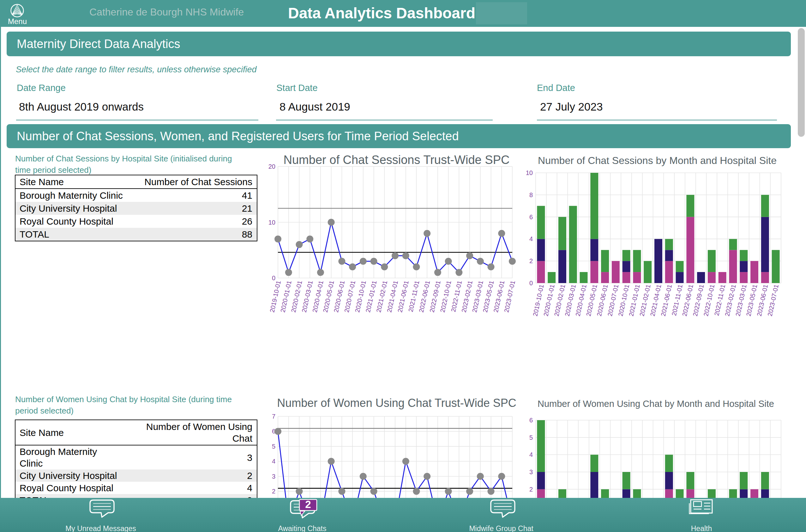 The width and height of the screenshot is (806, 532). What do you see at coordinates (397, 160) in the screenshot?
I see `svg-text:Number of Chat Sessions Trust-: Number of Chat Sessions Trust-Wide SPC` at bounding box center [397, 160].